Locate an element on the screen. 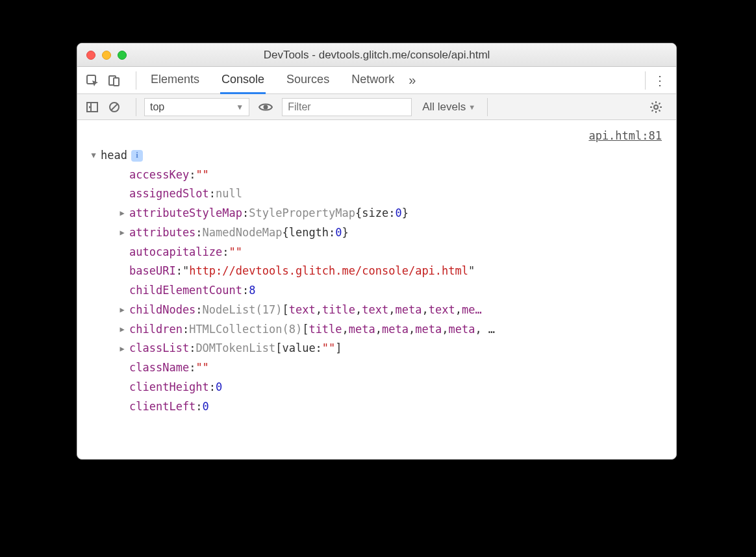 This screenshot has height=557, width=756. window-controls is located at coordinates (102, 55).